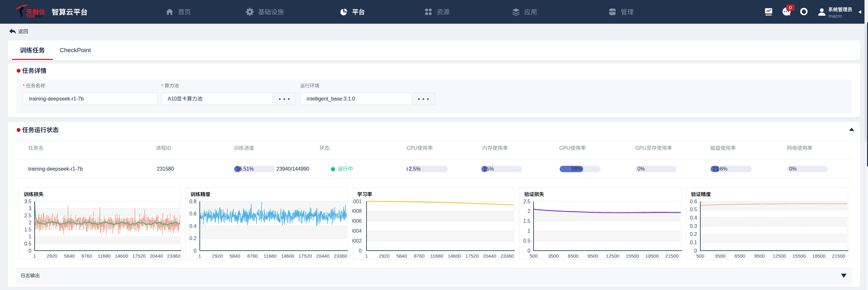  Describe the element at coordinates (357, 241) in the screenshot. I see `svg-text: 0.0002` at that location.